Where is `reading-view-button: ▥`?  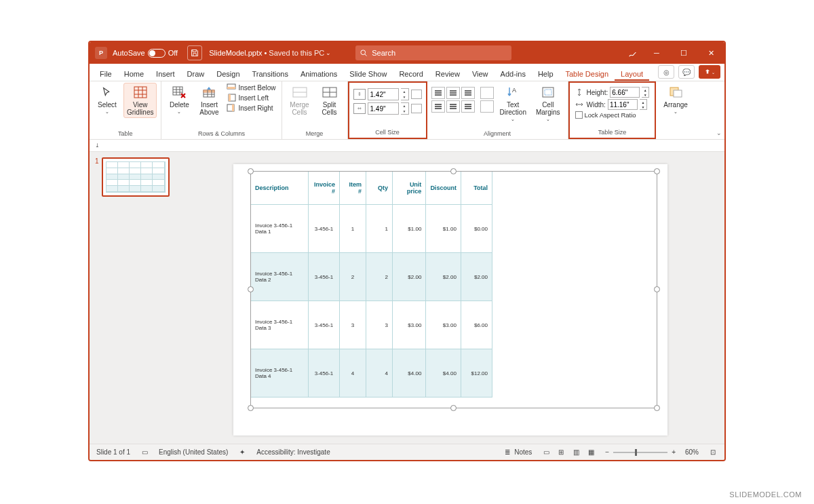
reading-view-button: ▥ is located at coordinates (576, 452).